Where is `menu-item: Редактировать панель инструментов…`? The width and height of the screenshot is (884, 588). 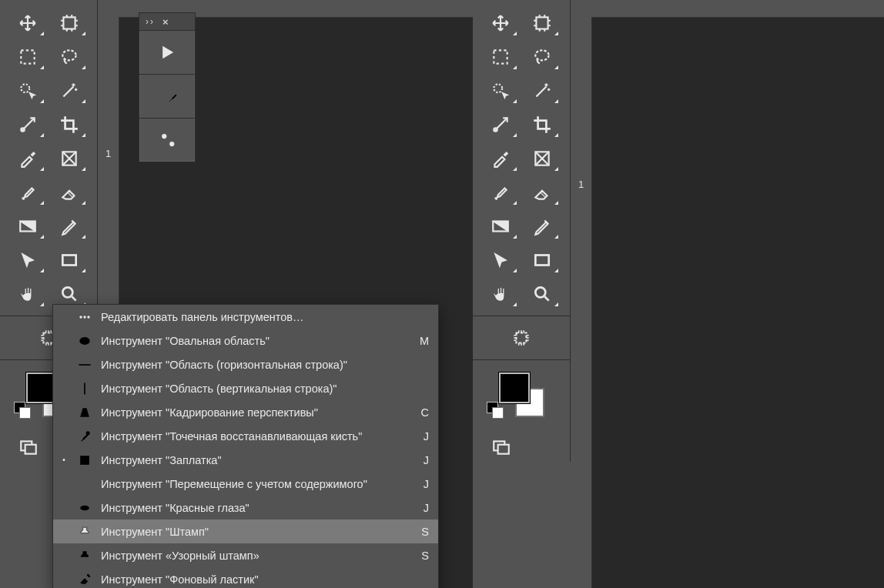
menu-item: Редактировать панель инструментов… is located at coordinates (246, 317).